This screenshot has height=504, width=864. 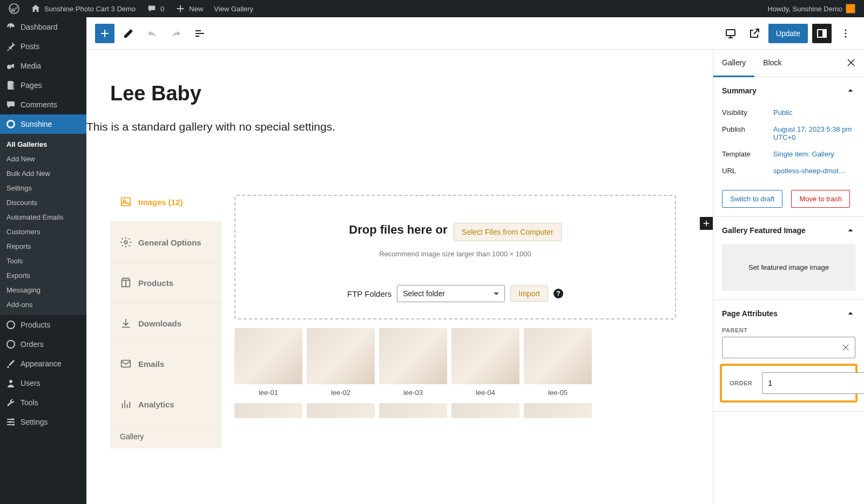 What do you see at coordinates (485, 393) in the screenshot?
I see `thumbnail-label: lee-04` at bounding box center [485, 393].